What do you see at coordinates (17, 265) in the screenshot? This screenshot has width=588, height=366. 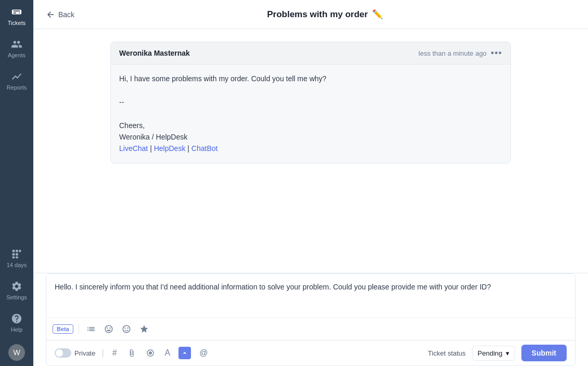 I see `sidebar-label-14days: 14 days` at bounding box center [17, 265].